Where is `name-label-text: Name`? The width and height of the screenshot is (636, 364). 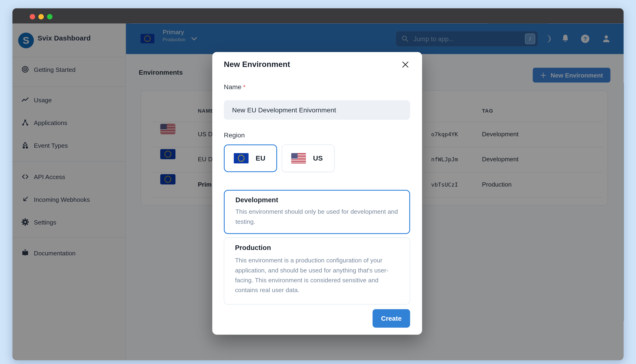
name-label-text: Name is located at coordinates (233, 87).